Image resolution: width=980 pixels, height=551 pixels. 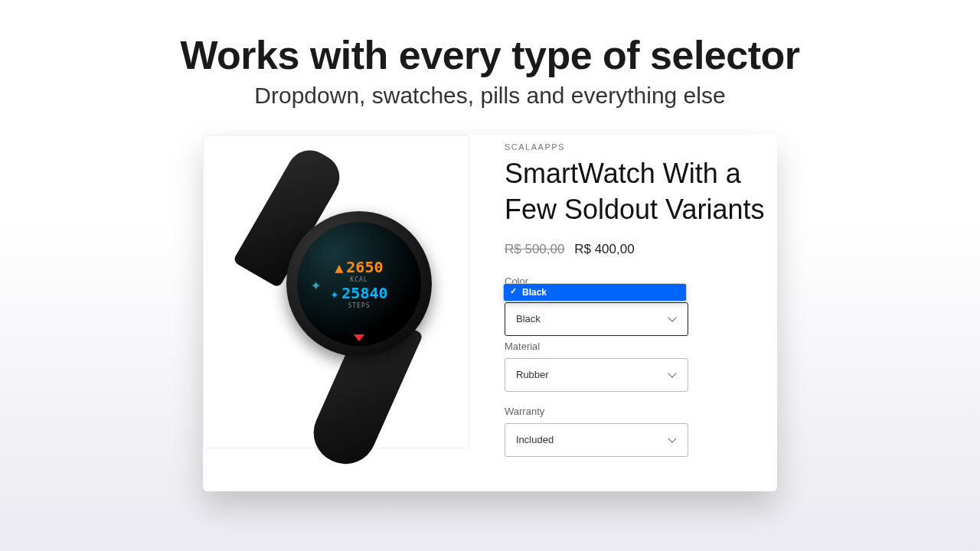 I want to click on option-warranty: Warranty Included, so click(x=637, y=432).